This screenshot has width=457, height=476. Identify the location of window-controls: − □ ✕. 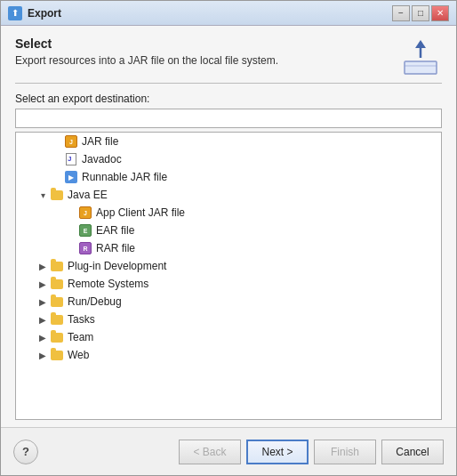
(421, 13).